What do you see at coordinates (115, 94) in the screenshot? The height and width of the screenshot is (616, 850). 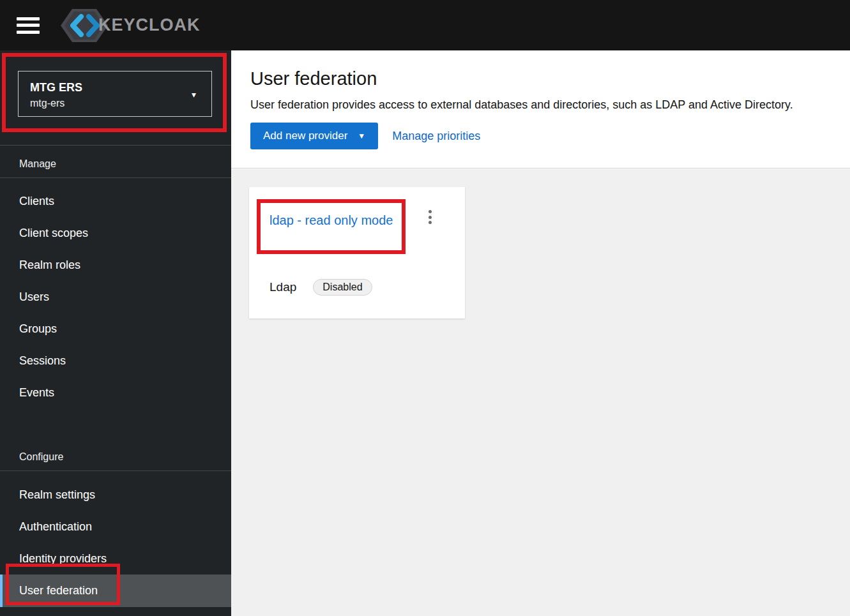 I see `realm-selector: MTG ERS mtg-ers ▾` at bounding box center [115, 94].